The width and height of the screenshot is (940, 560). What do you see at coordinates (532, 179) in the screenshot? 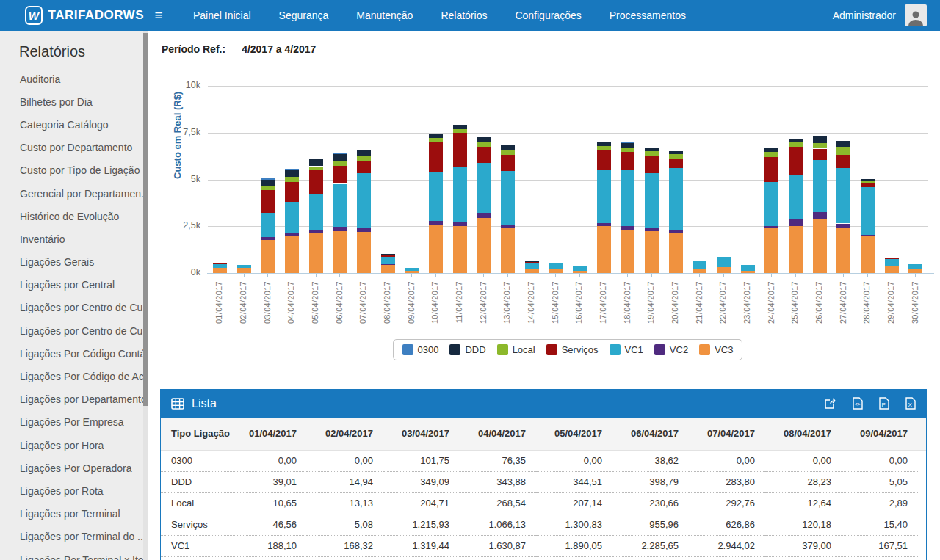
I see `bar-14-04-2017` at bounding box center [532, 179].